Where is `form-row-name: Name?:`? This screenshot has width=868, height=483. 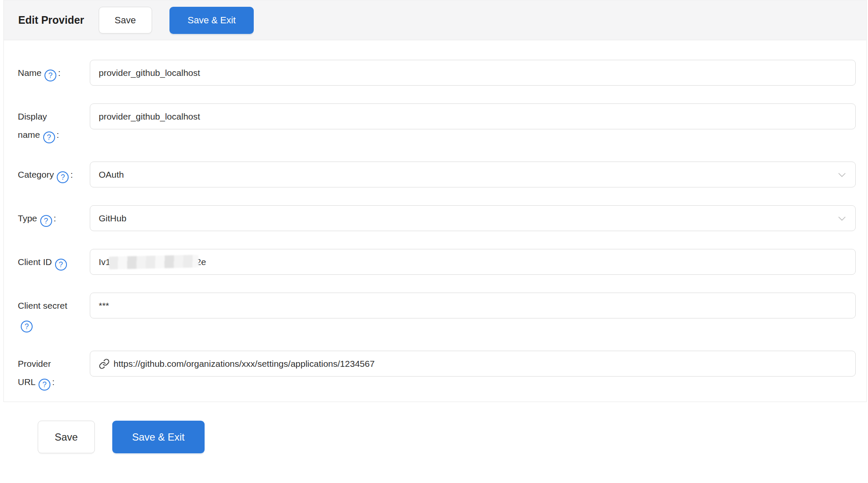
form-row-name: Name?: is located at coordinates (437, 73).